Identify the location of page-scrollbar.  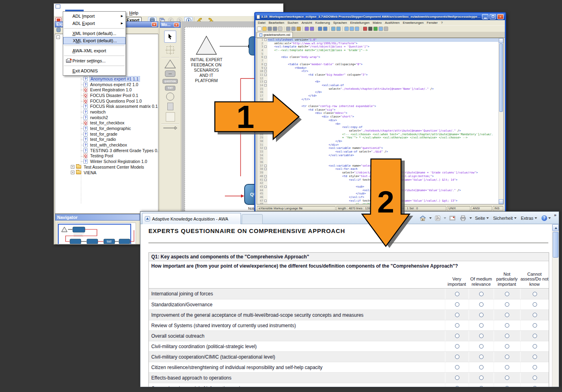
(555, 305).